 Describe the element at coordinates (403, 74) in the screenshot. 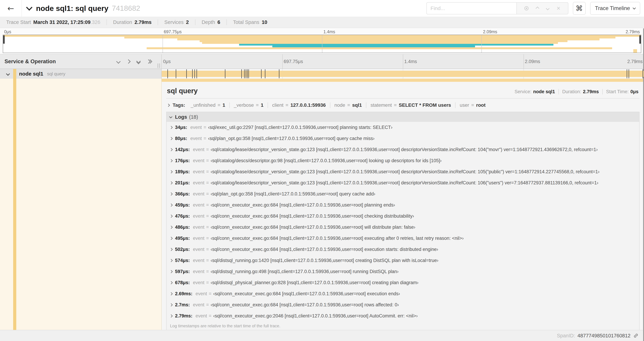

I see `span-duration-bar` at that location.